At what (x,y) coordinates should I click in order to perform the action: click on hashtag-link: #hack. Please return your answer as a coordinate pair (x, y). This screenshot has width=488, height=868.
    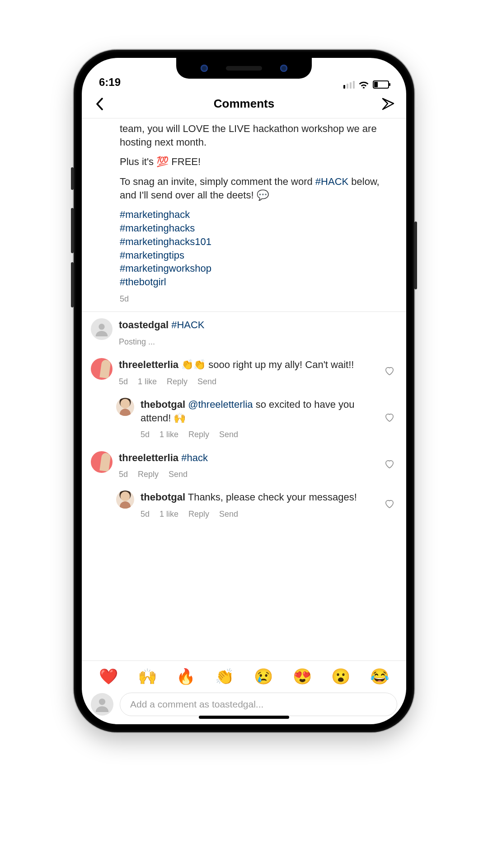
    Looking at the image, I should click on (194, 458).